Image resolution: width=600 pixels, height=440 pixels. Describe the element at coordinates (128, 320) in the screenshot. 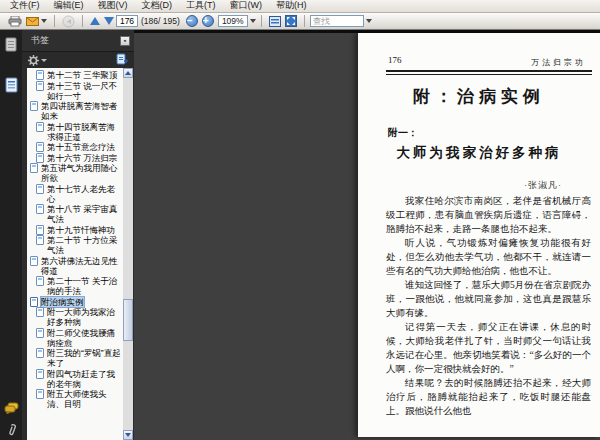

I see `scrollbar-thumb` at that location.